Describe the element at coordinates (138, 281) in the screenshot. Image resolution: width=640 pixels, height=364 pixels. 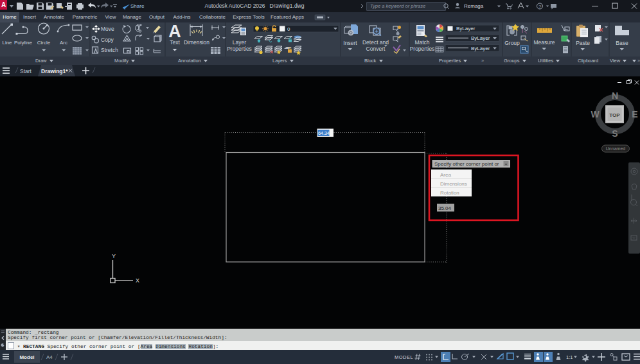
I see `svg-text: X` at that location.